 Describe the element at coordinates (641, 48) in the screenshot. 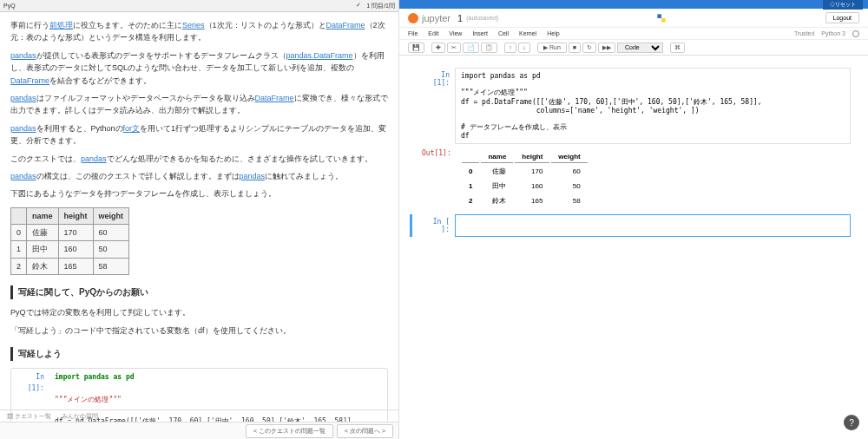

I see `celltype-select: Code` at that location.